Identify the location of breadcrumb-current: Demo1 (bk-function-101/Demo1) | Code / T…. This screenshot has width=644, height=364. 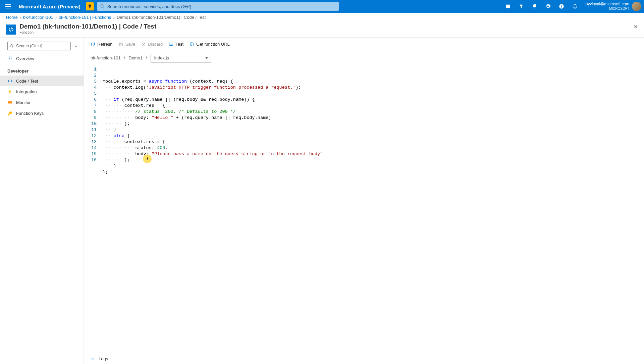
(161, 17).